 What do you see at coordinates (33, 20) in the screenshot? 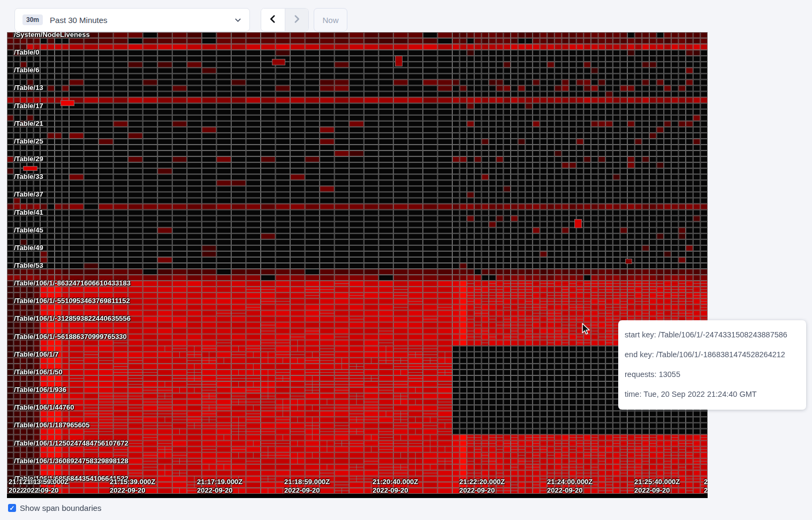
I see `time-range-badge: 30m` at bounding box center [33, 20].